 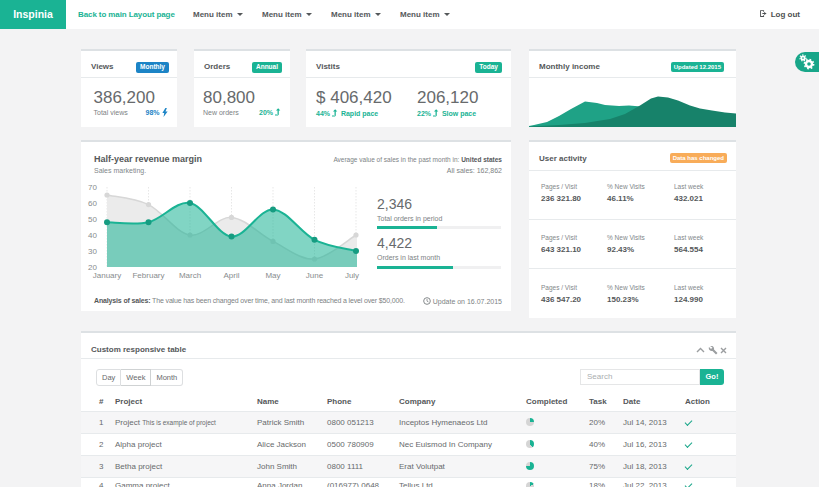 I want to click on svg-text: 40, so click(x=92, y=236).